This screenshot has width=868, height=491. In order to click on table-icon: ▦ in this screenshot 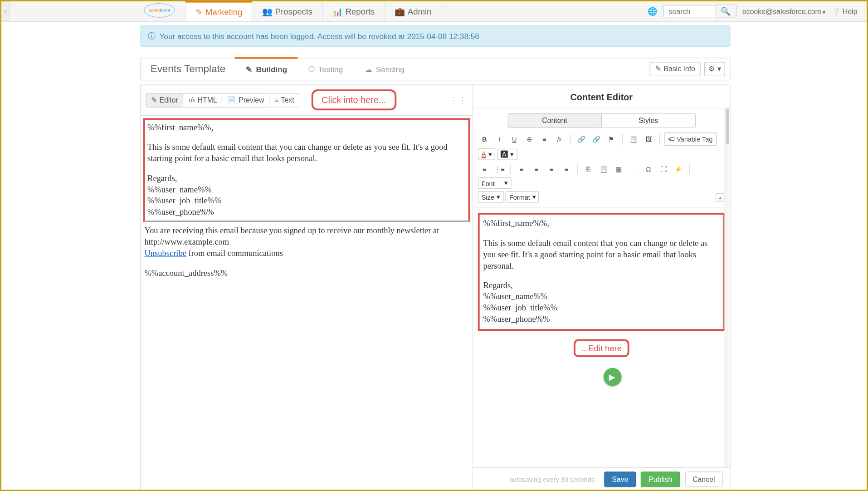, I will do `click(619, 169)`.